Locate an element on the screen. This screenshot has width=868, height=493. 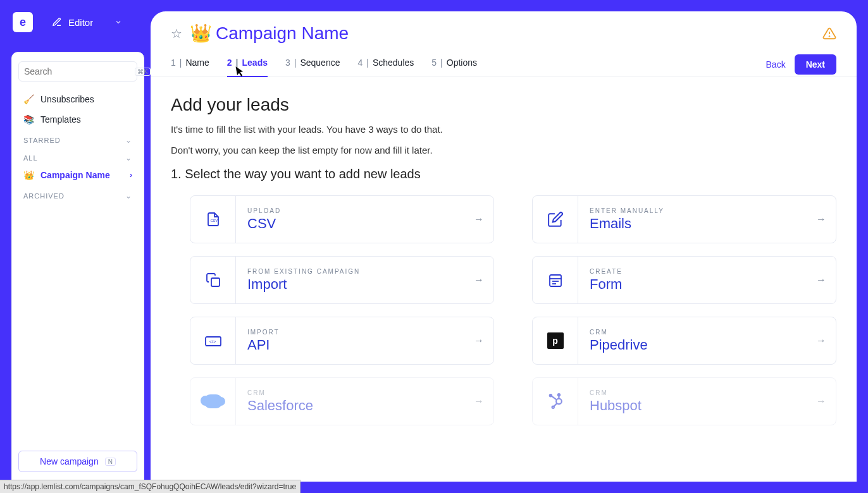
lead-source-emails: ENTER MANUALLYEmails→ is located at coordinates (685, 219).